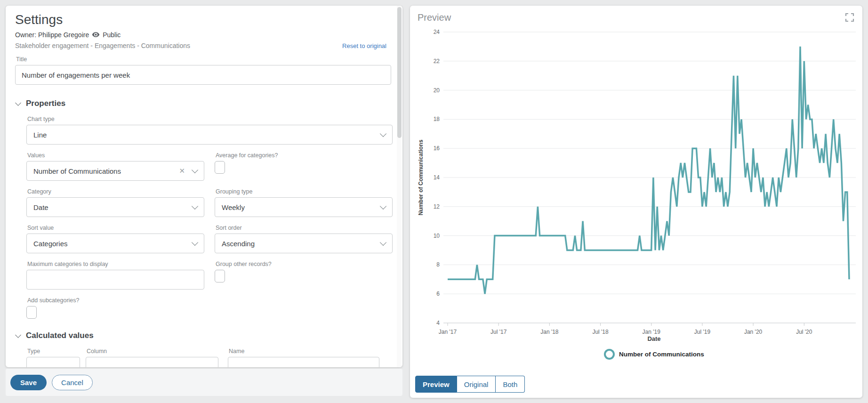  Describe the element at coordinates (152, 362) in the screenshot. I see `calc-column-input` at that location.